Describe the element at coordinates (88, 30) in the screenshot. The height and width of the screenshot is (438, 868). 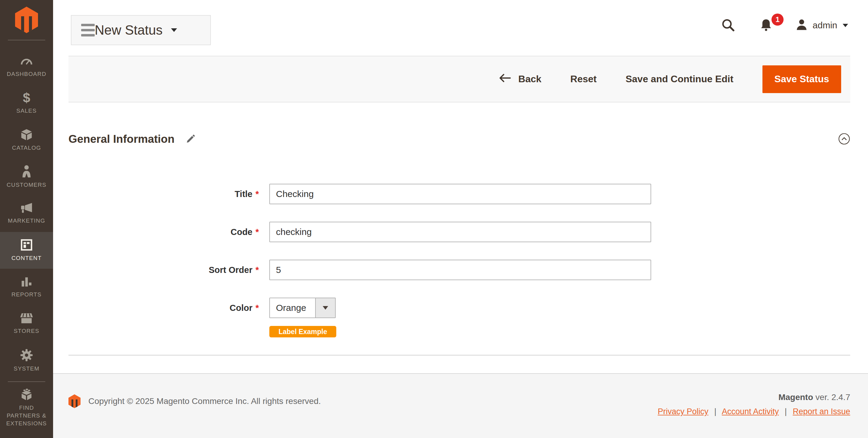
I see `hamburger-icon` at that location.